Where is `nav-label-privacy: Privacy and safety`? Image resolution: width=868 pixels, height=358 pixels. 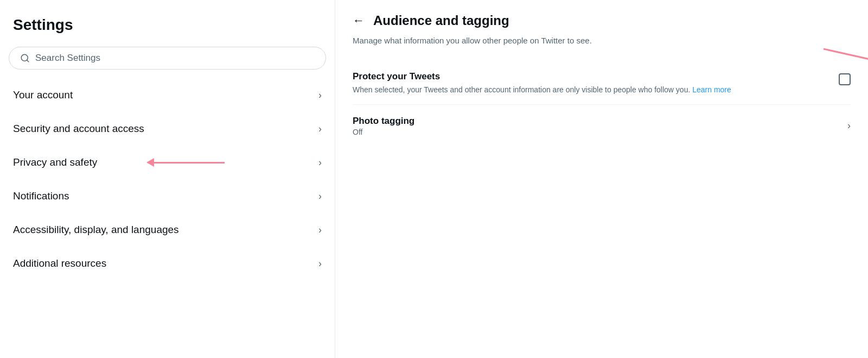 nav-label-privacy: Privacy and safety is located at coordinates (55, 162).